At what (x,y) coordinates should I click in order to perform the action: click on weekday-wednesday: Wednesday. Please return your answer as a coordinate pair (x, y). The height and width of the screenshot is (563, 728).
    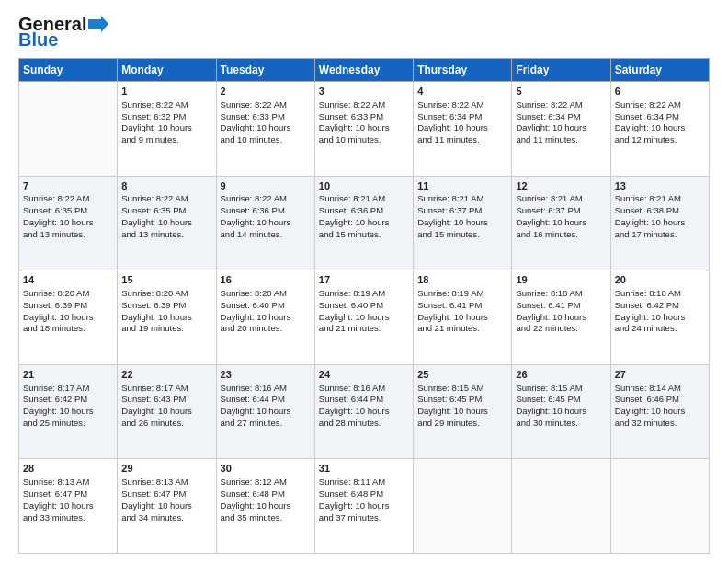
    Looking at the image, I should click on (364, 70).